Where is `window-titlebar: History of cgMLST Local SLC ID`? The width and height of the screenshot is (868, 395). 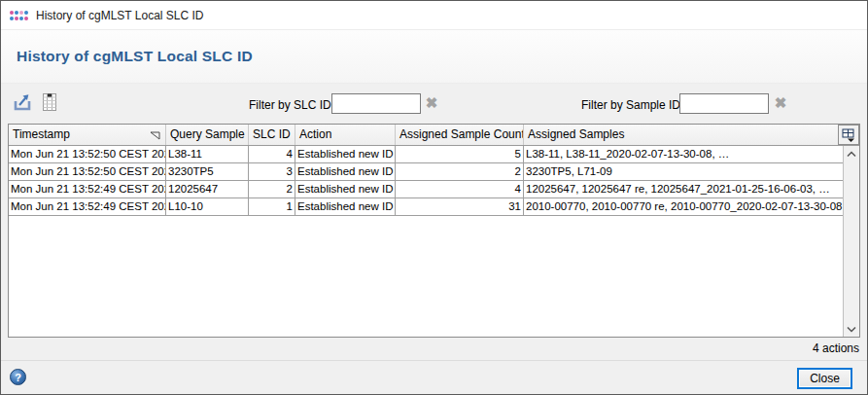 window-titlebar: History of cgMLST Local SLC ID is located at coordinates (434, 16).